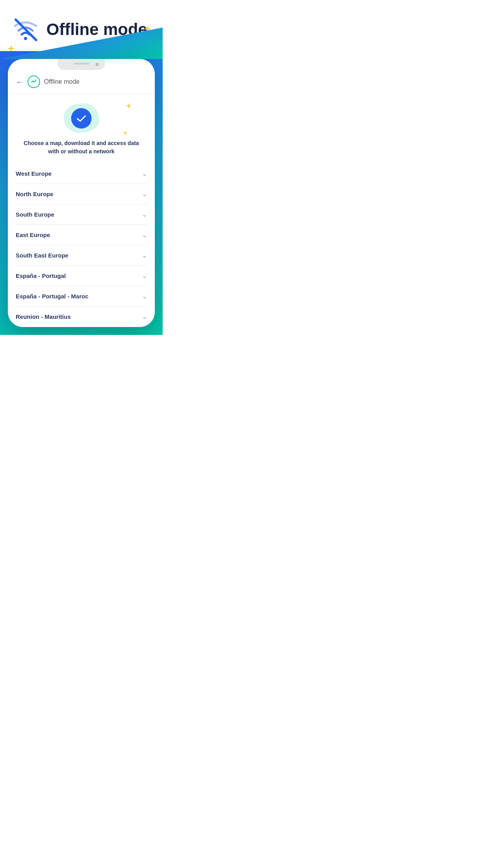 The image size is (488, 868). Describe the element at coordinates (81, 151) in the screenshot. I see `phone-subtitle: Choose a map, download it and access dat…` at that location.